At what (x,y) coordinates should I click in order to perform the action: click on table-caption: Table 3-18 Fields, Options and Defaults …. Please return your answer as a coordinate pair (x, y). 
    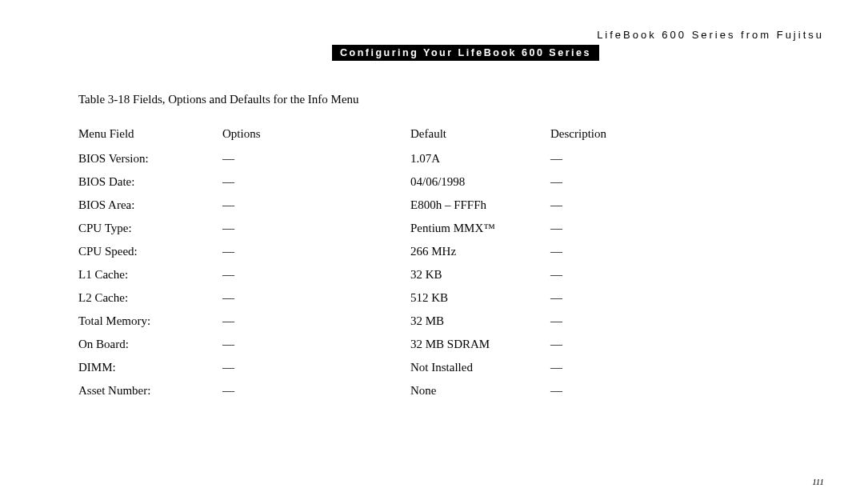
    Looking at the image, I should click on (451, 99).